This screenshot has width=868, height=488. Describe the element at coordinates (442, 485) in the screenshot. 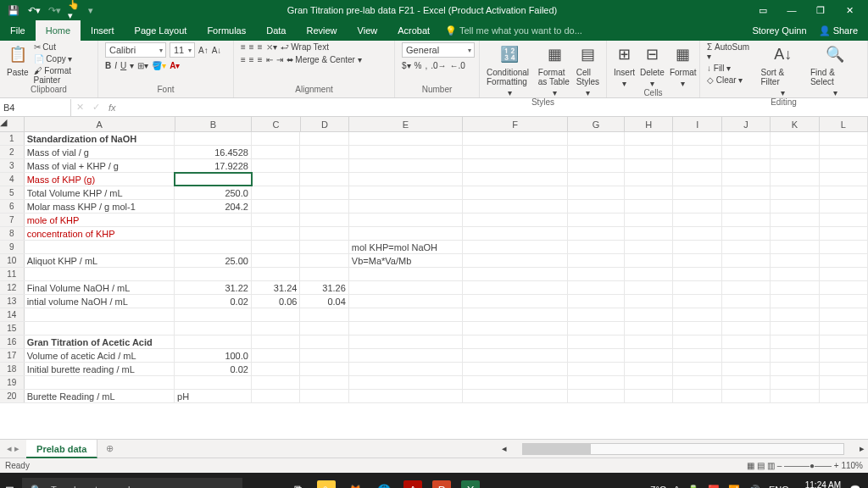

I see `powerpoint-icon: P` at that location.